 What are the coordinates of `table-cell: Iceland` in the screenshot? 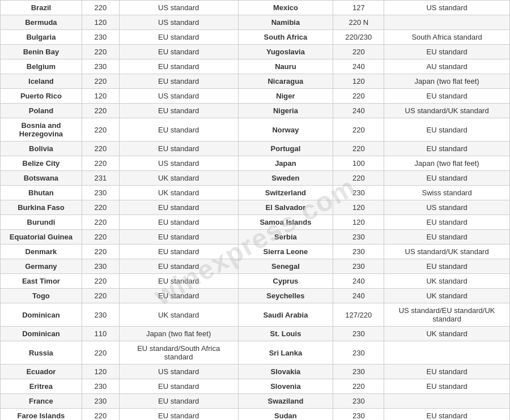 It's located at (41, 82).